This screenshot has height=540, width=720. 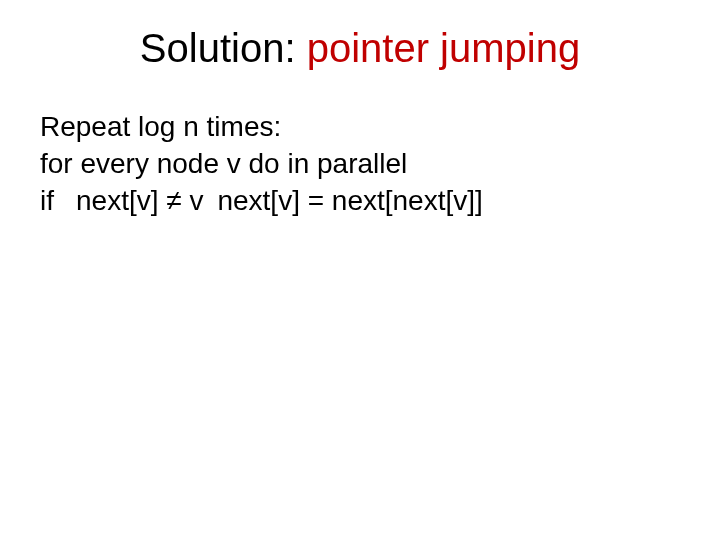 What do you see at coordinates (360, 48) in the screenshot?
I see `slide-title: Solution: pointer jumping` at bounding box center [360, 48].